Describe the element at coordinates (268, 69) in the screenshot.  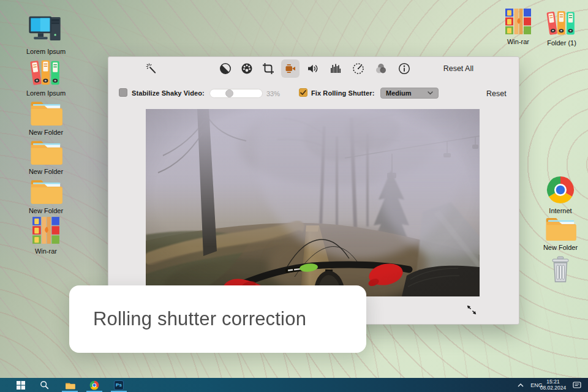
I see `toolbar-crop-button` at that location.